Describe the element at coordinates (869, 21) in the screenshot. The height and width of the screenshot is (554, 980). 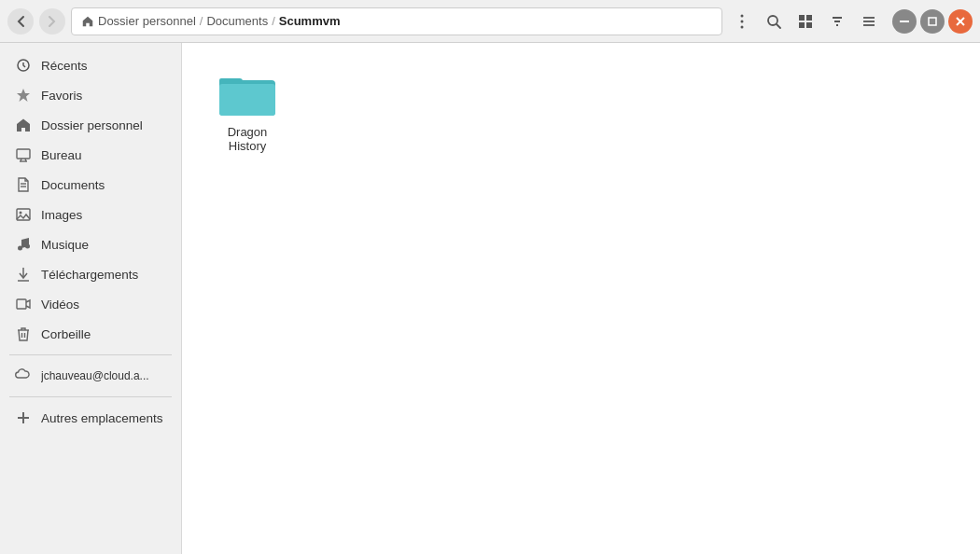
I see `more-button` at that location.